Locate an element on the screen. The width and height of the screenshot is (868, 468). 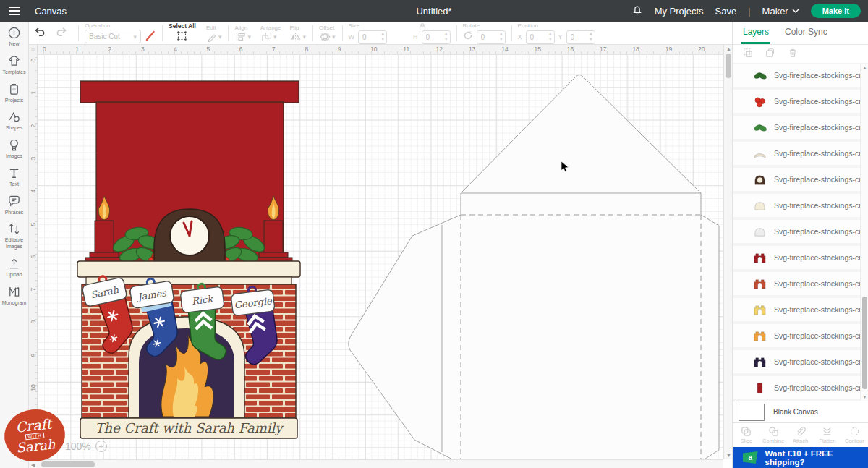
tab-color-sync: Color Sync is located at coordinates (806, 33).